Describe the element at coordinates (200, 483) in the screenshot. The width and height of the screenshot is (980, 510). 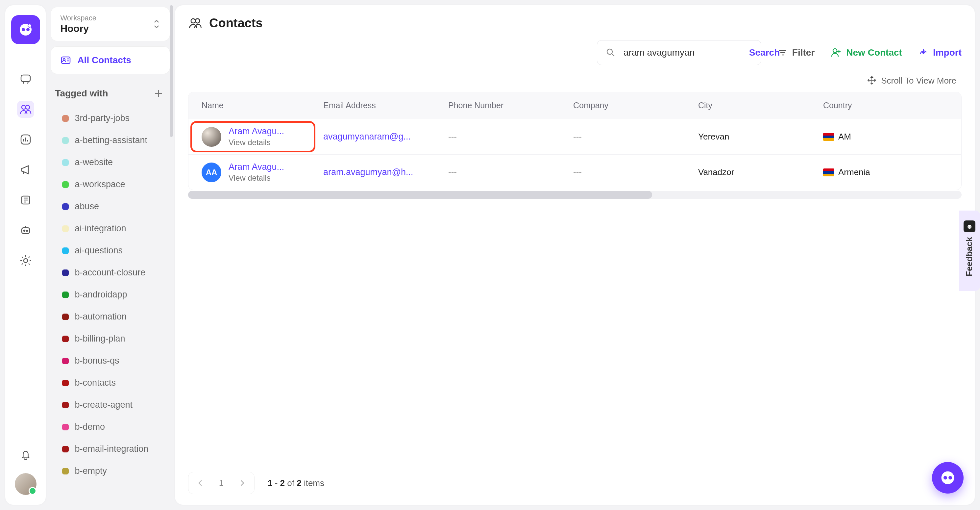
I see `pager-prev` at that location.